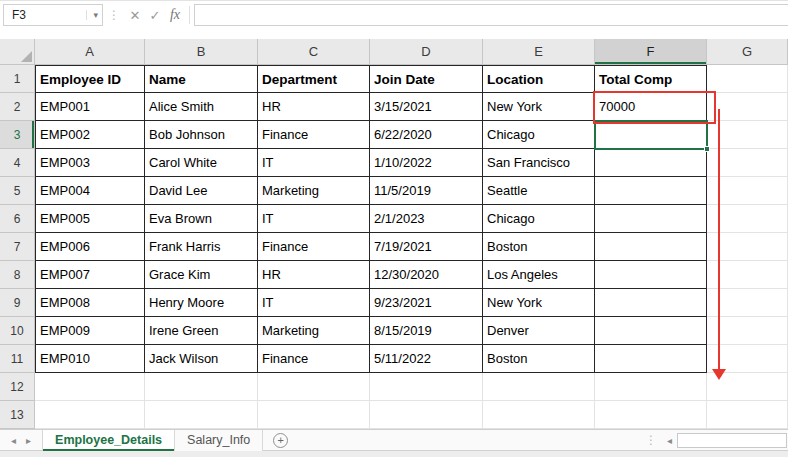  Describe the element at coordinates (18, 331) in the screenshot. I see `row-header-10: 10` at that location.